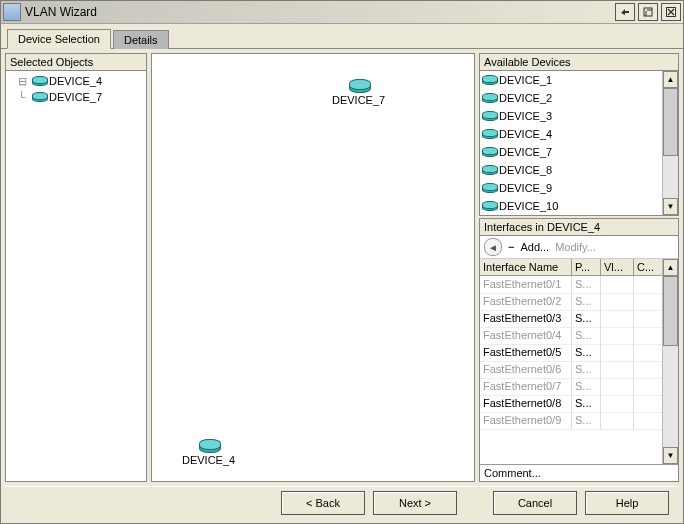 The height and width of the screenshot is (524, 684). Describe the element at coordinates (25, 97) in the screenshot. I see `tree-connector-icon: └` at that location.